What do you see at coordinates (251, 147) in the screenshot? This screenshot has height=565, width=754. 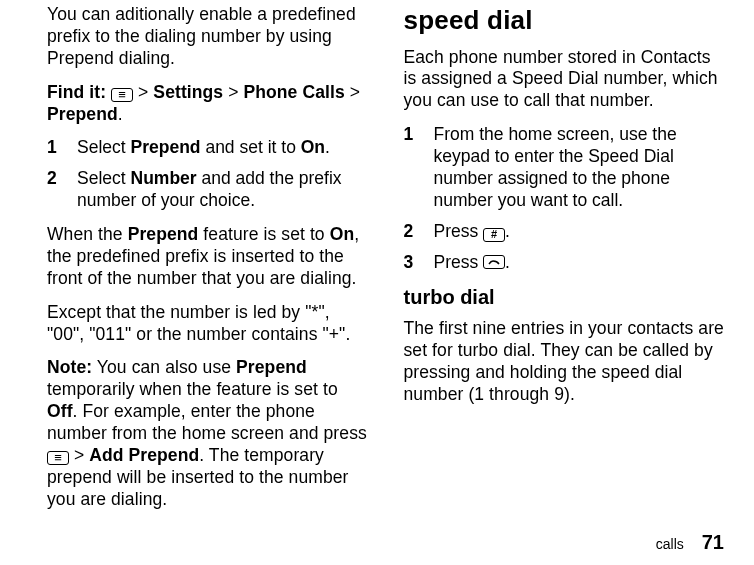 I see `text: and set it to` at bounding box center [251, 147].